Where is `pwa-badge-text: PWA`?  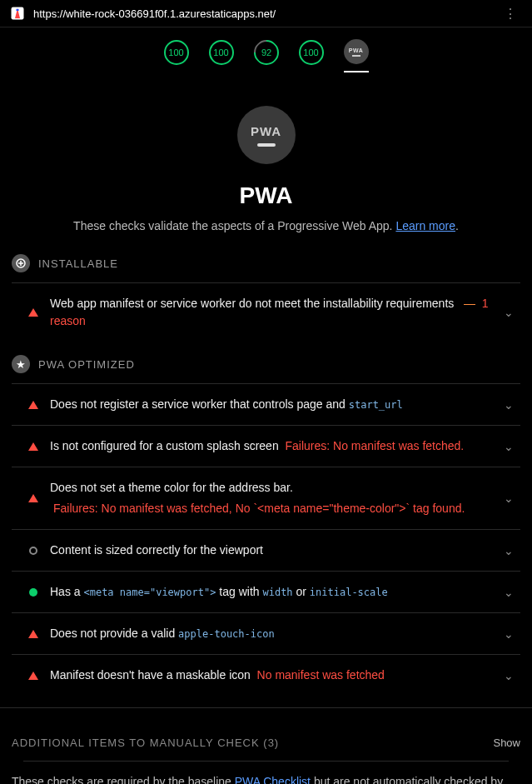 pwa-badge-text: PWA is located at coordinates (356, 50).